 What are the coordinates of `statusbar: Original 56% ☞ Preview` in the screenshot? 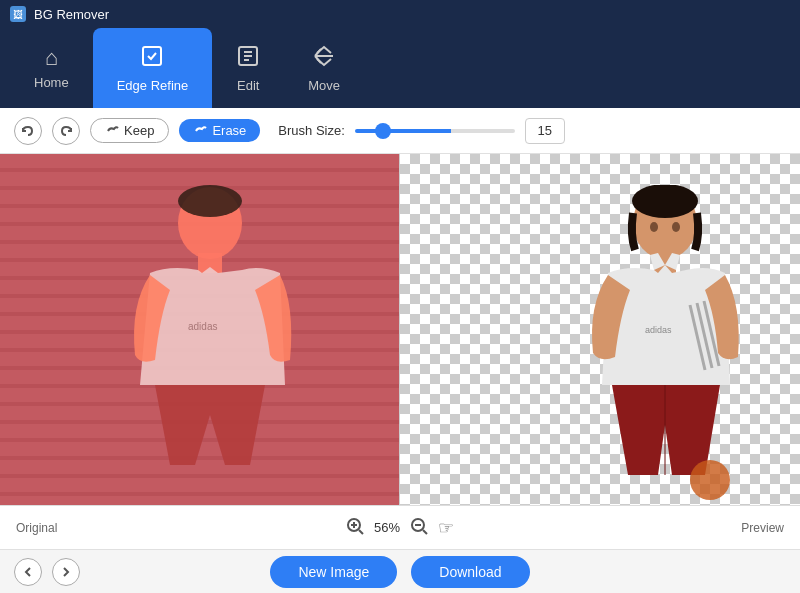 It's located at (400, 527).